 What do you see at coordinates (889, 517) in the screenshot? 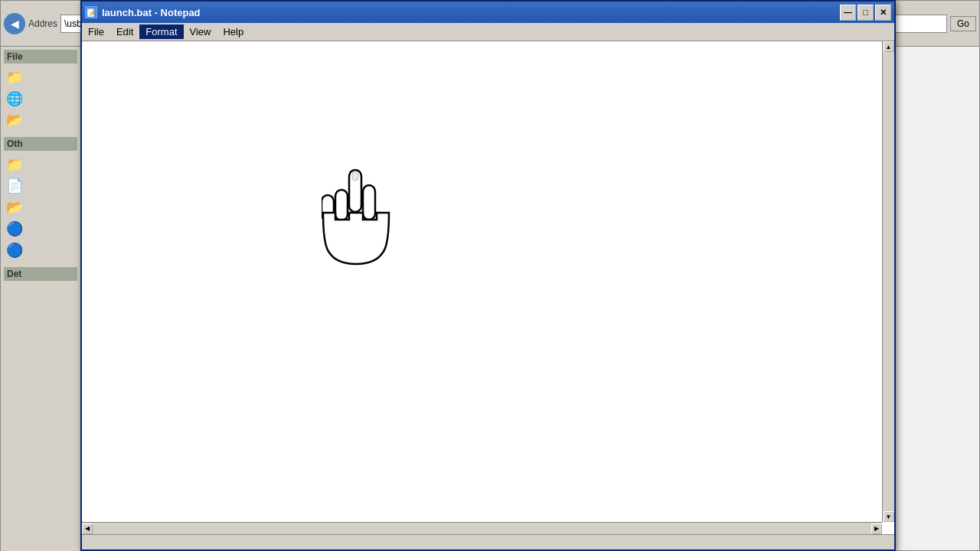
I see `scroll-down-button: ▼` at bounding box center [889, 517].